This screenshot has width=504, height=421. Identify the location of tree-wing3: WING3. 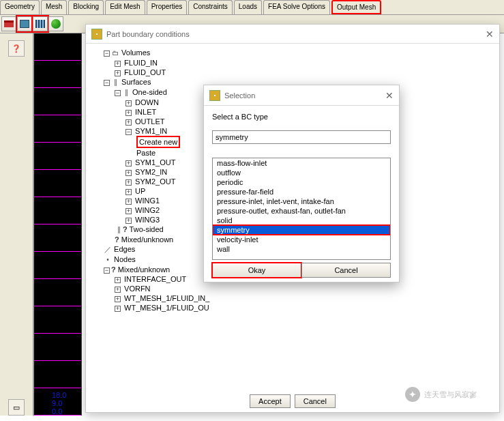
(147, 220).